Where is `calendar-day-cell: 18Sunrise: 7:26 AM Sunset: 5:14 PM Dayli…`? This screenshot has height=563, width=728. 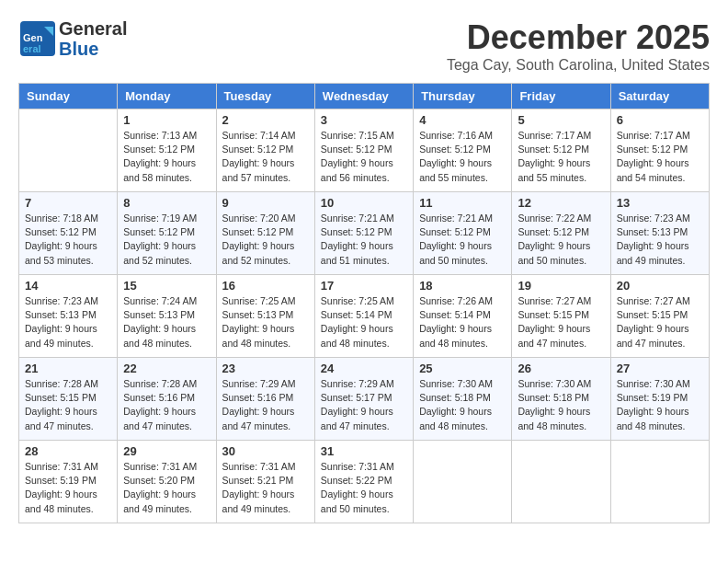 calendar-day-cell: 18Sunrise: 7:26 AM Sunset: 5:14 PM Dayli… is located at coordinates (463, 316).